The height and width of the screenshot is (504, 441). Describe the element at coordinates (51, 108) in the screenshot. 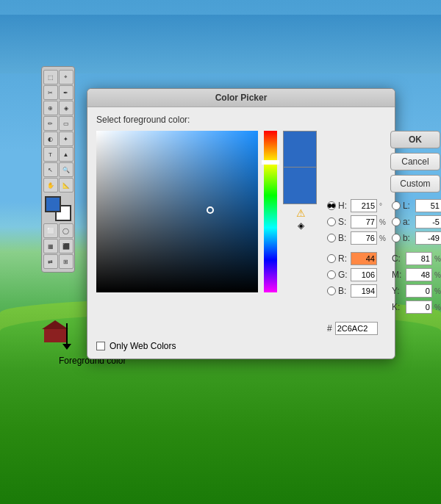

I see `tool-heal: ⊕` at that location.